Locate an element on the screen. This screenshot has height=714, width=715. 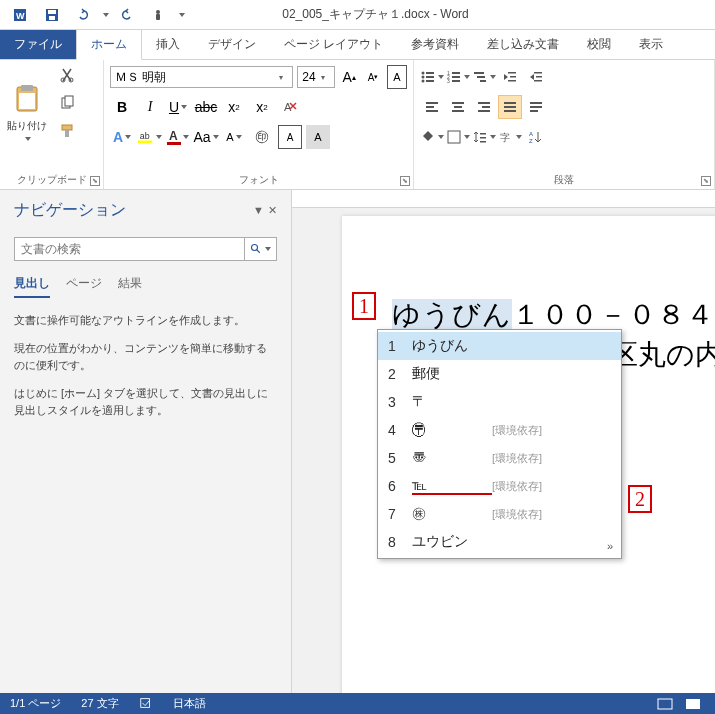
touch-mode-icon is located at coordinates (158, 15).